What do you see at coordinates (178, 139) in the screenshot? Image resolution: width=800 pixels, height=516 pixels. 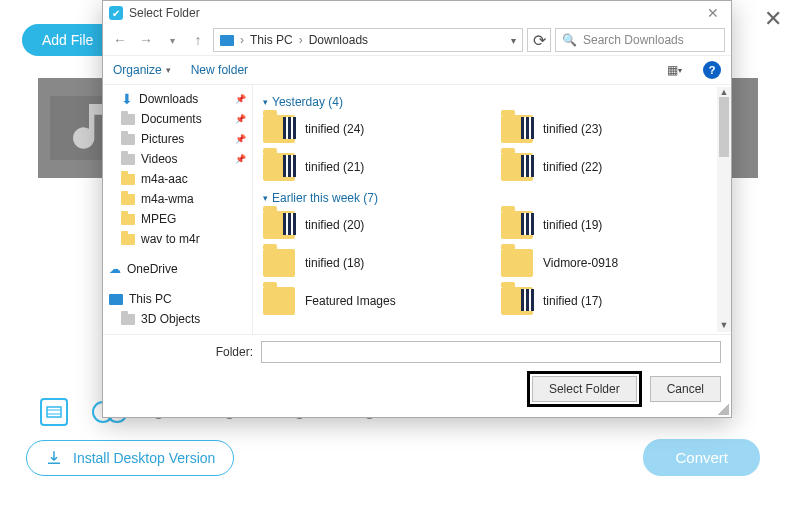 I see `tree-item: Pictures📌` at bounding box center [178, 139].